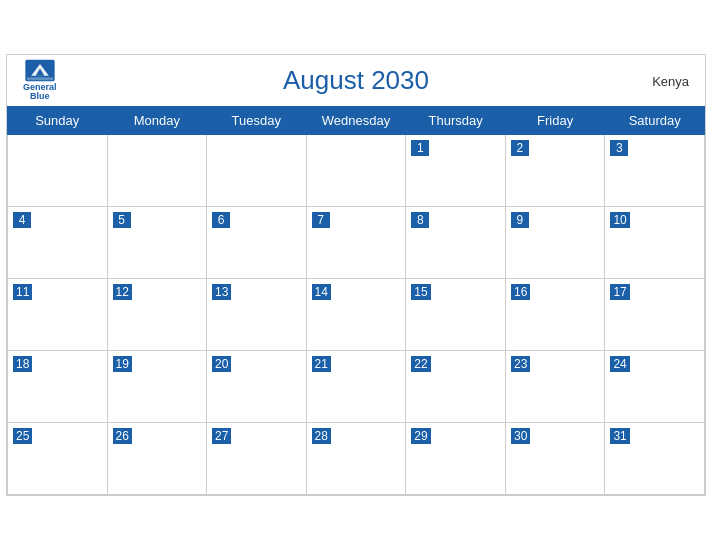  I want to click on day-cell-17: 17, so click(655, 315).